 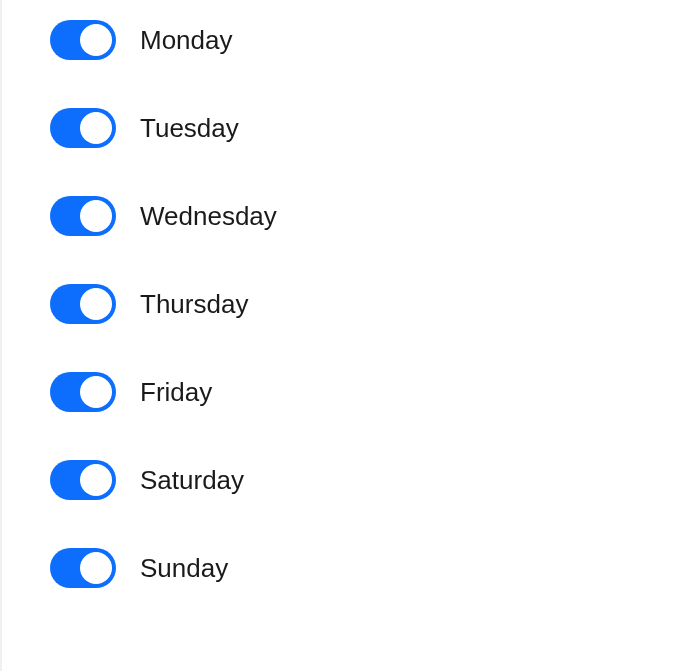 I want to click on toggle-label-tuesday: Tuesday, so click(x=190, y=128).